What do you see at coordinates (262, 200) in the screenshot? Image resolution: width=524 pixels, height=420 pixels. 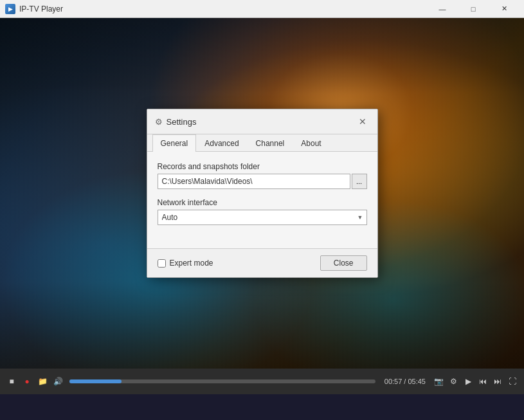 I see `dialog-content: Records and snapshots folder ... Network…` at bounding box center [262, 200].